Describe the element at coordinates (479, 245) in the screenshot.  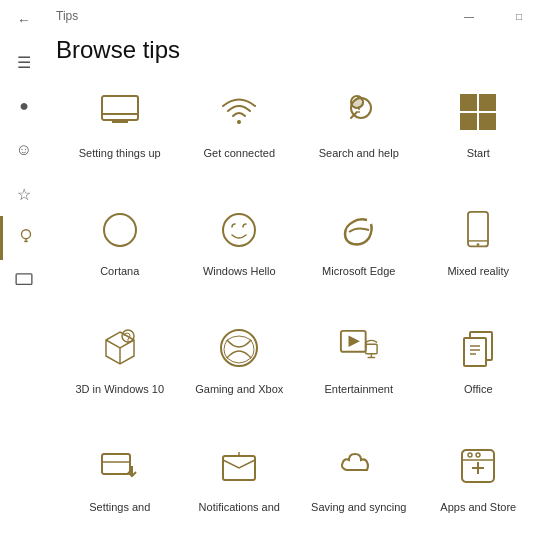
I see `grid-item-mixed-reality: Mixed reality` at that location.